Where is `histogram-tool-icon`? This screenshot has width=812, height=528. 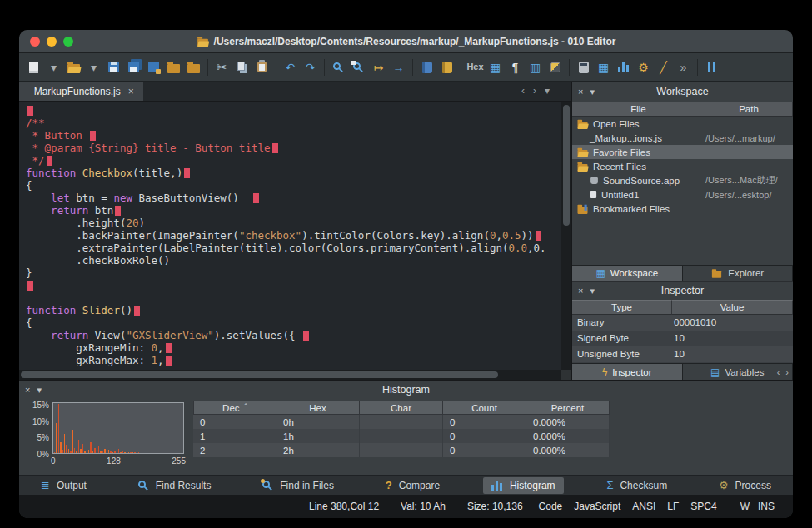 histogram-tool-icon is located at coordinates (623, 67).